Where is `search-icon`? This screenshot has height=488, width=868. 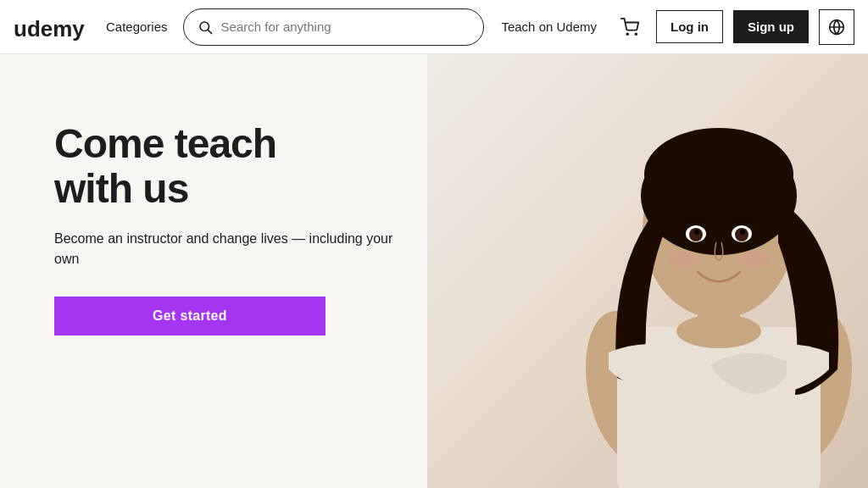
search-icon is located at coordinates (205, 27).